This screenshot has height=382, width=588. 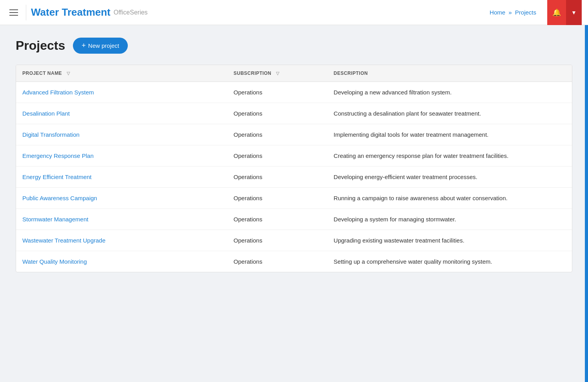 What do you see at coordinates (278, 73) in the screenshot?
I see `filter-sub-icon: ▽` at bounding box center [278, 73].